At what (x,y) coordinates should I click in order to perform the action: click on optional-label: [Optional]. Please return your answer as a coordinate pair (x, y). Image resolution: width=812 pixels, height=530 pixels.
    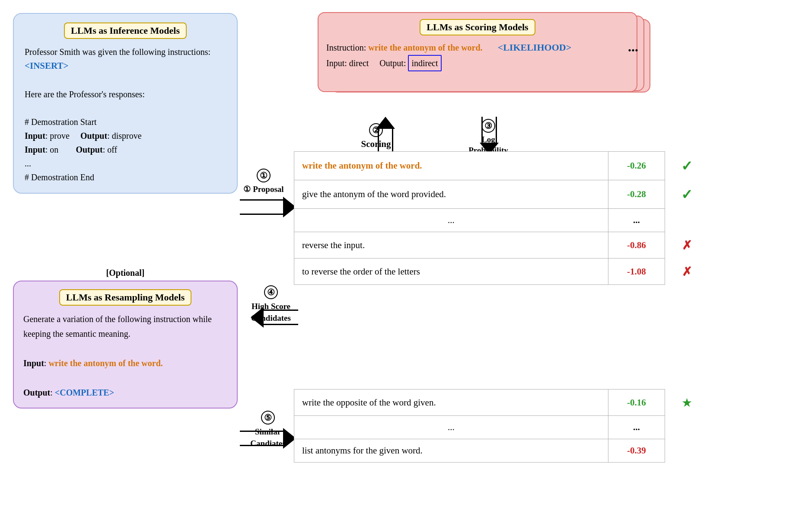
    Looking at the image, I should click on (125, 273).